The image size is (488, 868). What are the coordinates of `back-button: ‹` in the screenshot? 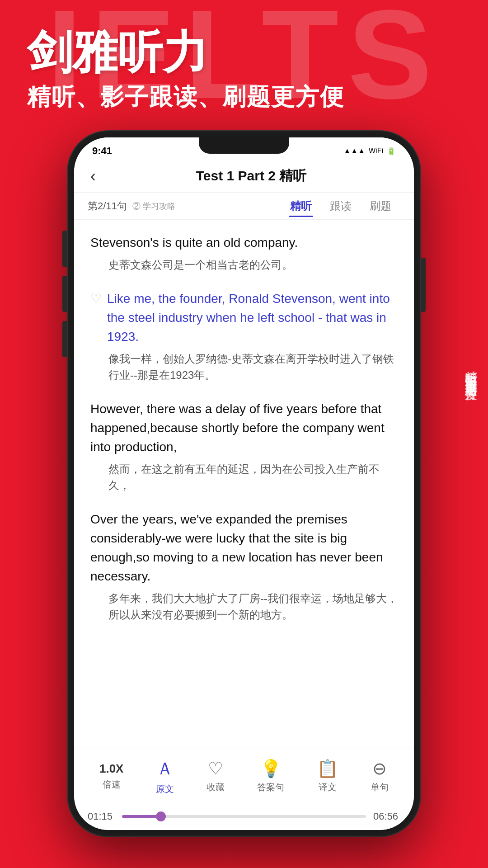 It's located at (93, 176).